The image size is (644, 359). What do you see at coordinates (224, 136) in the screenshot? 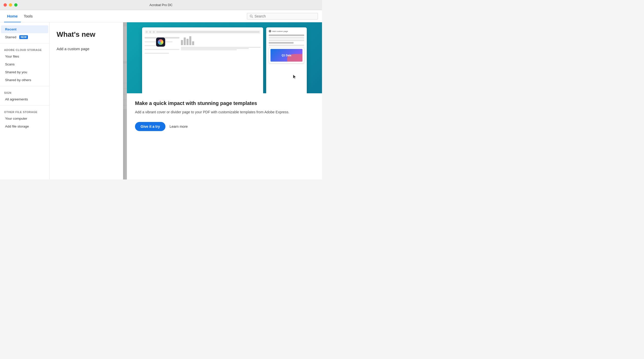
I see `feature-card-body: Make a quick impact with stunning page t…` at bounding box center [224, 136].